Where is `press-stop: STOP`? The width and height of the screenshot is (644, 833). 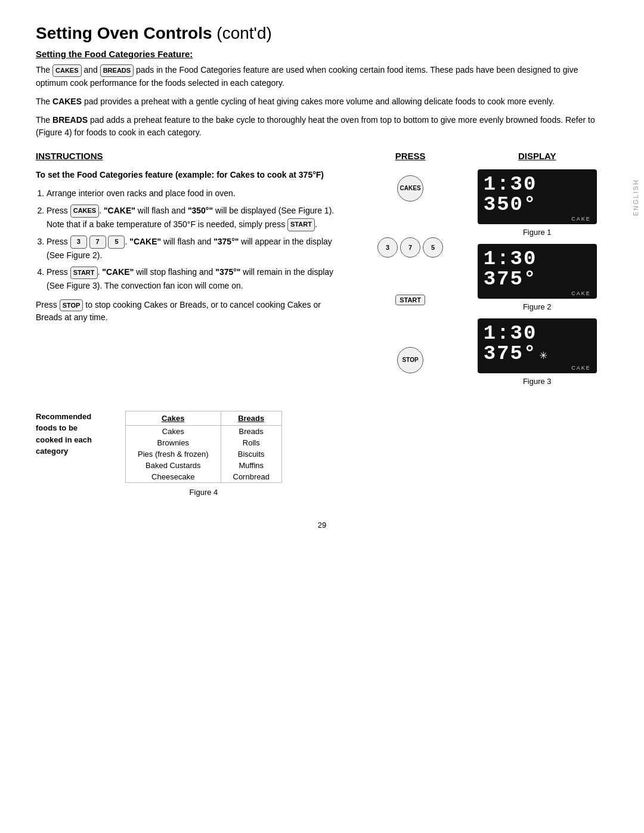
press-stop: STOP is located at coordinates (410, 360).